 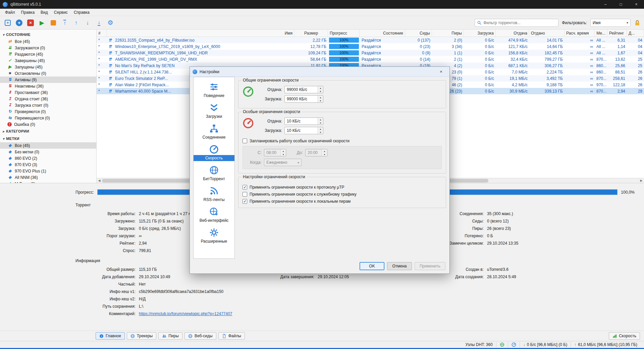 I want to click on menu-item: Сервис, so click(x=61, y=12).